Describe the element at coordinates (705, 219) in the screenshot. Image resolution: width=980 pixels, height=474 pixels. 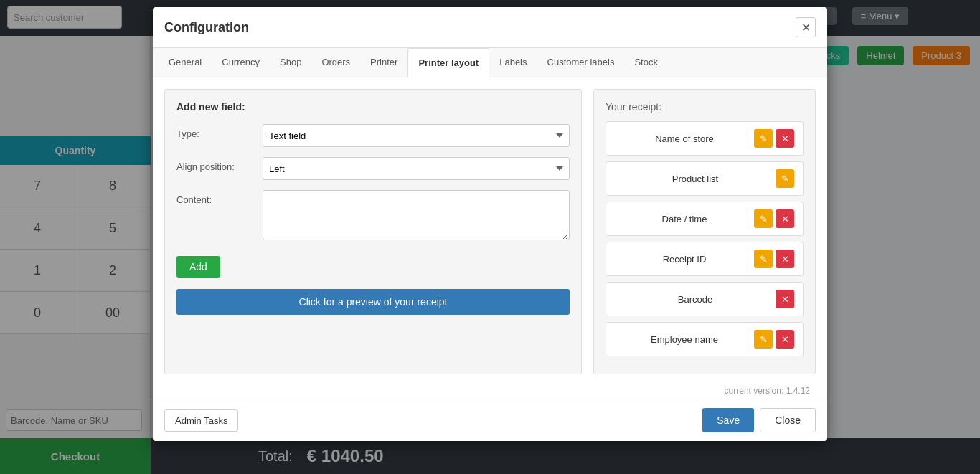
I see `receipt-item-date-time: Date / time ✎ ✕` at that location.